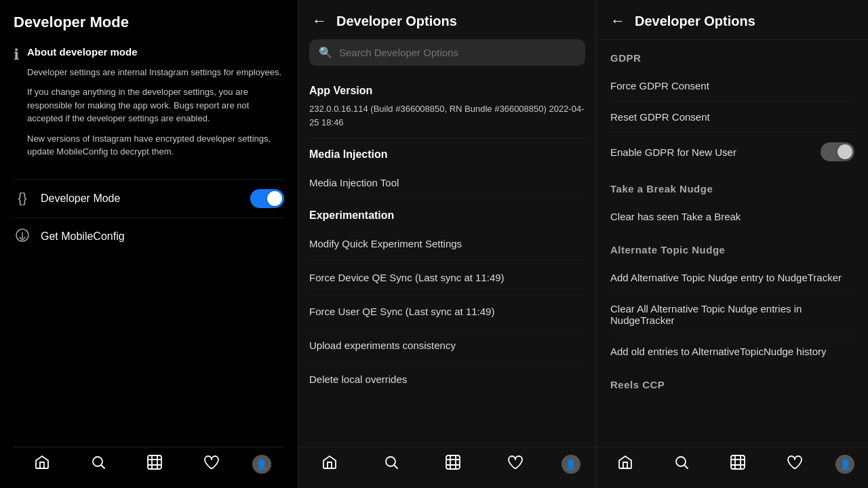 The width and height of the screenshot is (868, 488). Describe the element at coordinates (448, 214) in the screenshot. I see `experimentation-header: Experimentation` at that location.